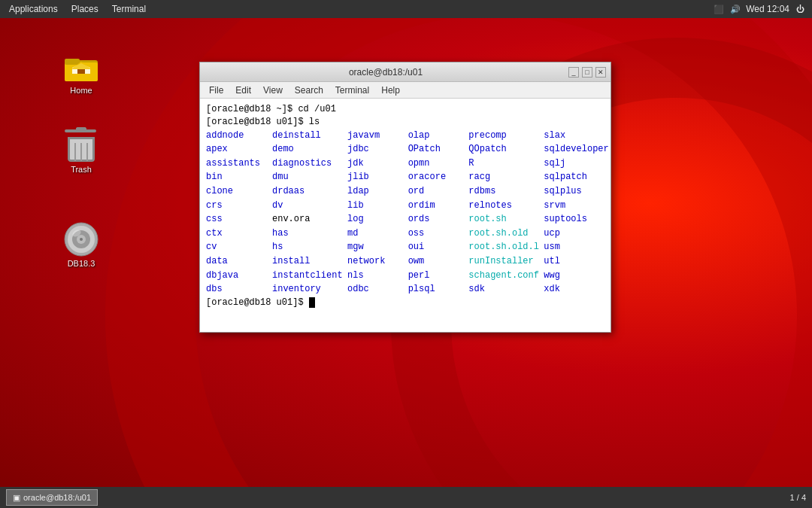 This screenshot has height=508, width=812. Describe the element at coordinates (768, 9) in the screenshot. I see `clock: Wed 12:04` at that location.